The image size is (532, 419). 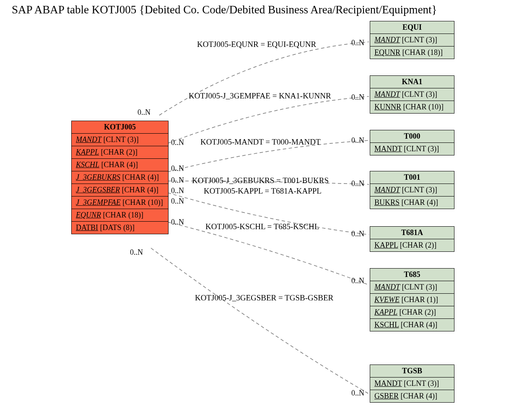 I want to click on entity-t001: T001 MANDT [CLNT (3)] BUKRS [CHAR (4)], so click(x=412, y=190).